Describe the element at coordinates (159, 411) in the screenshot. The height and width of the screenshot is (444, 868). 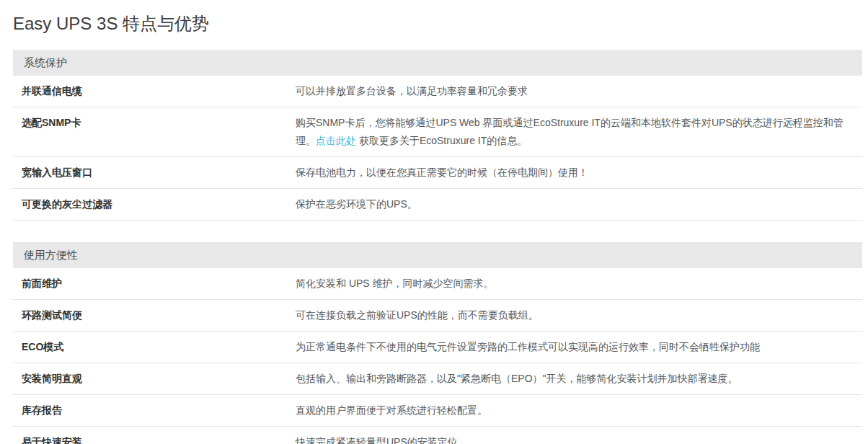
I see `feature-label: 库存报告` at that location.